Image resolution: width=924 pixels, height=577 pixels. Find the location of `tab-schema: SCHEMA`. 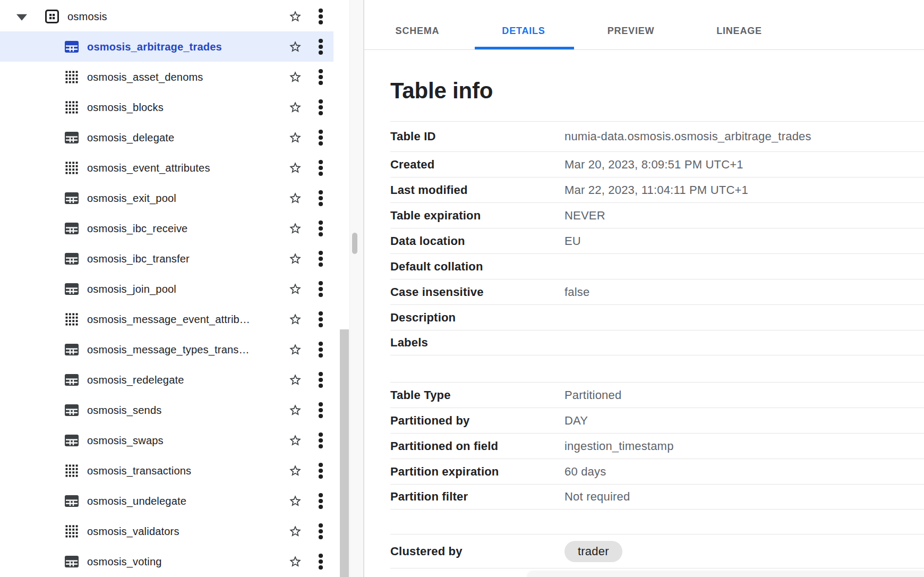

tab-schema: SCHEMA is located at coordinates (417, 31).